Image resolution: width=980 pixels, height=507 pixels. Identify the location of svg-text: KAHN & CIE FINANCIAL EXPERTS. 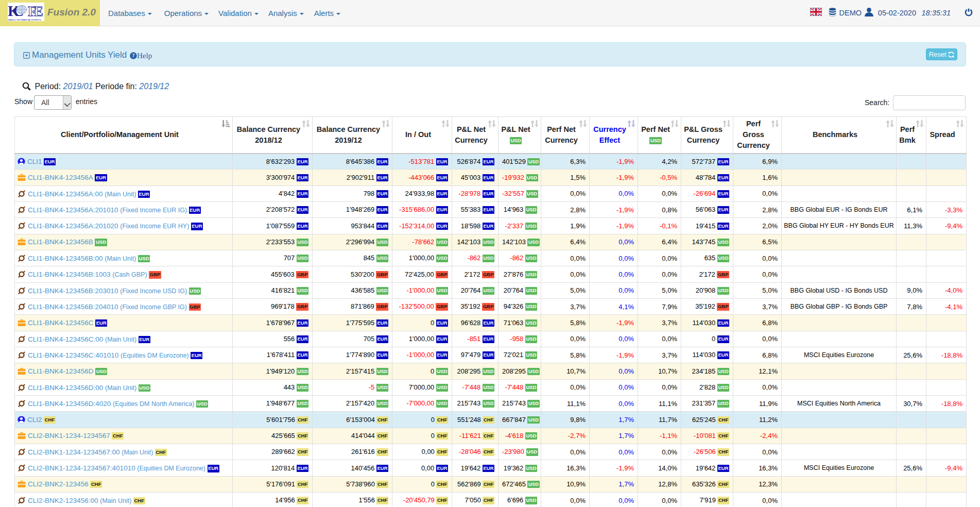
(25, 20).